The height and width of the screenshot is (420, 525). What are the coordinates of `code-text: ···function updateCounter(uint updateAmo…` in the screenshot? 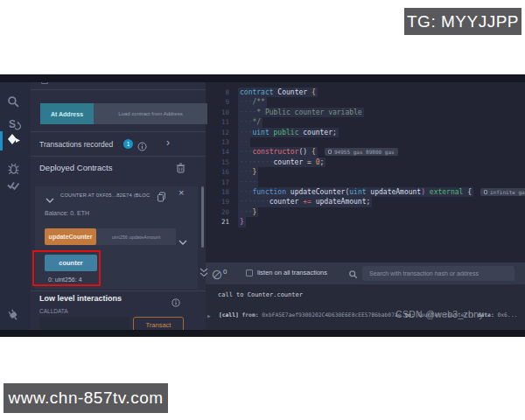 It's located at (355, 192).